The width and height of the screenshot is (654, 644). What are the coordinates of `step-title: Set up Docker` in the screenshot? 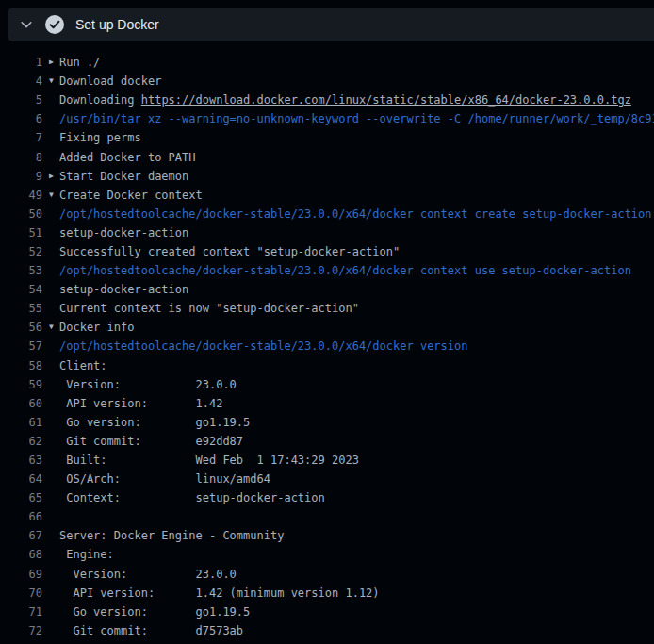 It's located at (117, 25).